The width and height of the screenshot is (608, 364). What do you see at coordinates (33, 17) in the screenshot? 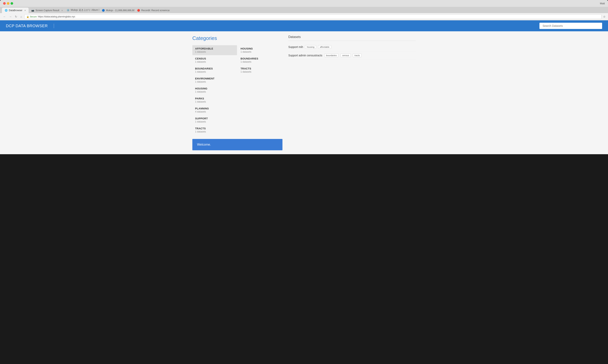
I see `secure-label: Secure` at bounding box center [33, 17].